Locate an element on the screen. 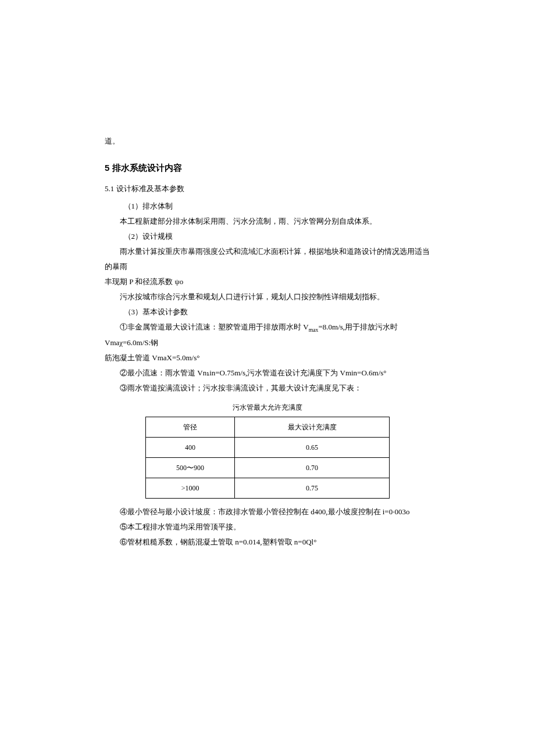  subscript-max: max is located at coordinates (314, 330).